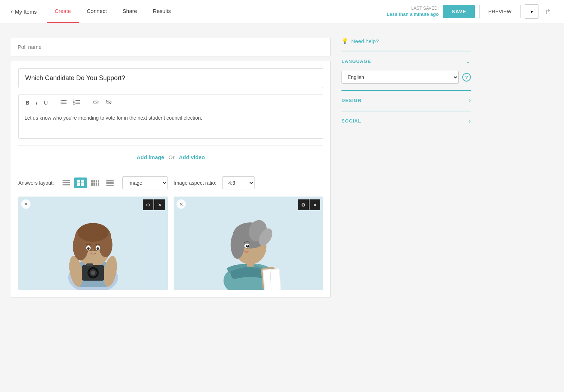  I want to click on layout-grid2-button, so click(81, 183).